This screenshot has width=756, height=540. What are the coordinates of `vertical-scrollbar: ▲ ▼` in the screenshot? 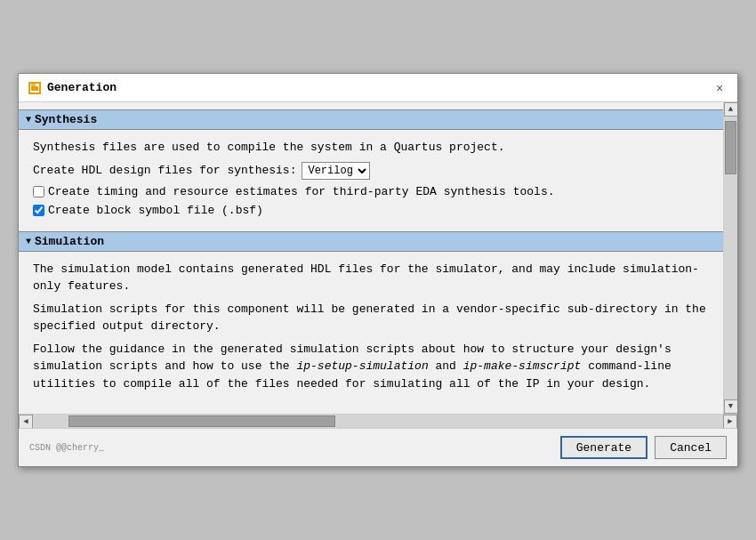 It's located at (730, 258).